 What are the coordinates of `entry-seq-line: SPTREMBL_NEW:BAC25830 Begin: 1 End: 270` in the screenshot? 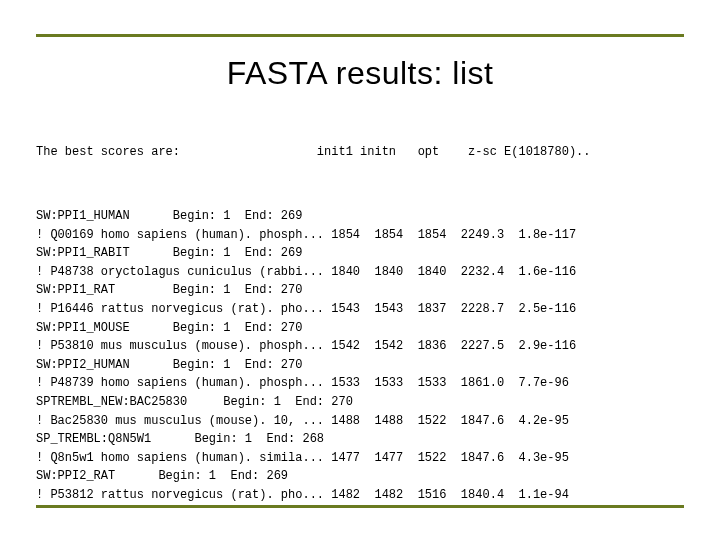 It's located at (360, 402).